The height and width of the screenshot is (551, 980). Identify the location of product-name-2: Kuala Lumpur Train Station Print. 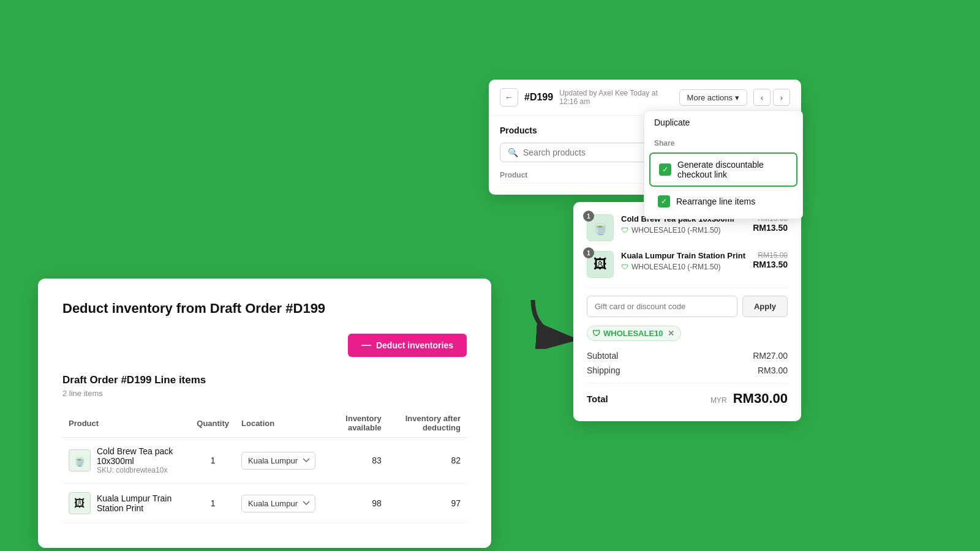
(141, 503).